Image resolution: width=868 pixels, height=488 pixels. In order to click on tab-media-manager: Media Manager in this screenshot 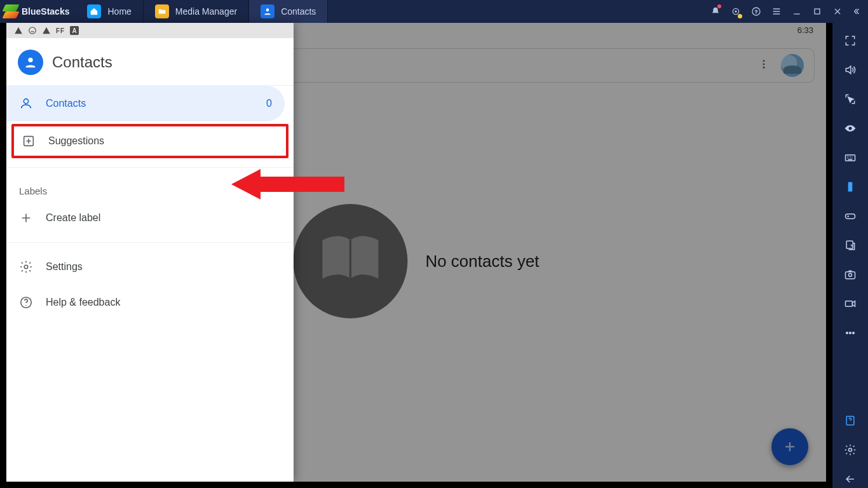, I will do `click(196, 11)`.